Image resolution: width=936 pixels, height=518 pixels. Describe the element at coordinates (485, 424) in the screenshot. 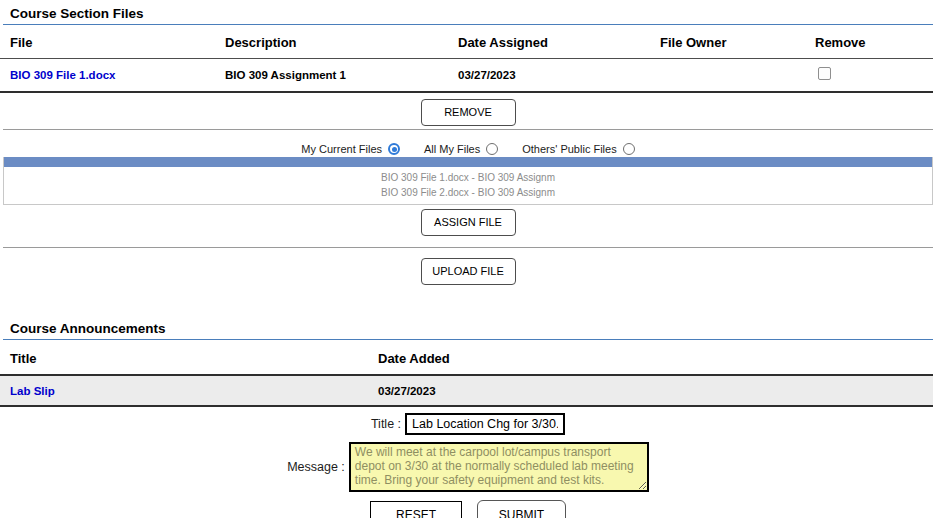

I see `announcement-title-input` at that location.